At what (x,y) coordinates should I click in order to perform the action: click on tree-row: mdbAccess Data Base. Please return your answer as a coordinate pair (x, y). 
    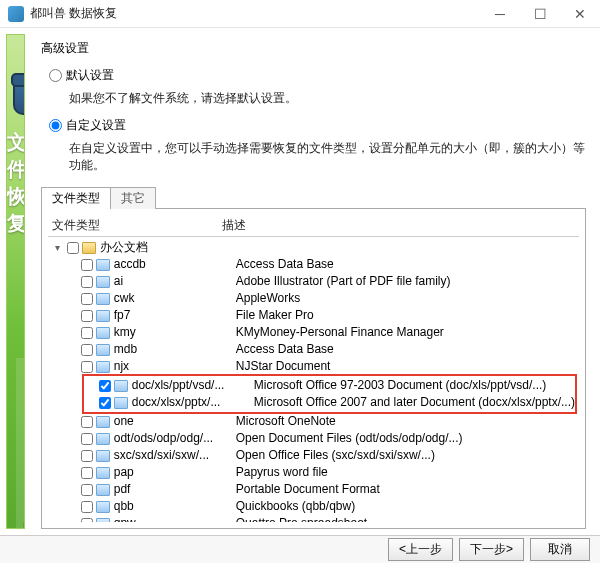
    Looking at the image, I should click on (314, 350).